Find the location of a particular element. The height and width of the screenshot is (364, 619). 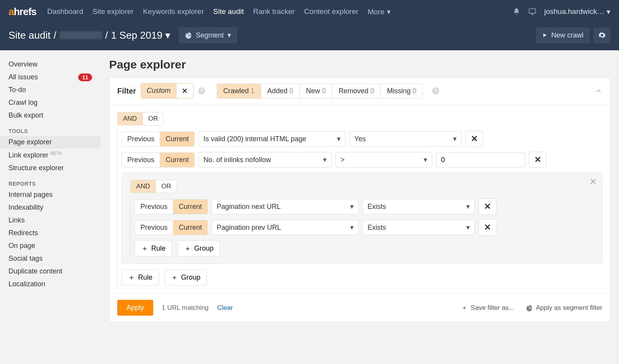

add-group: ＋Group is located at coordinates (186, 277).